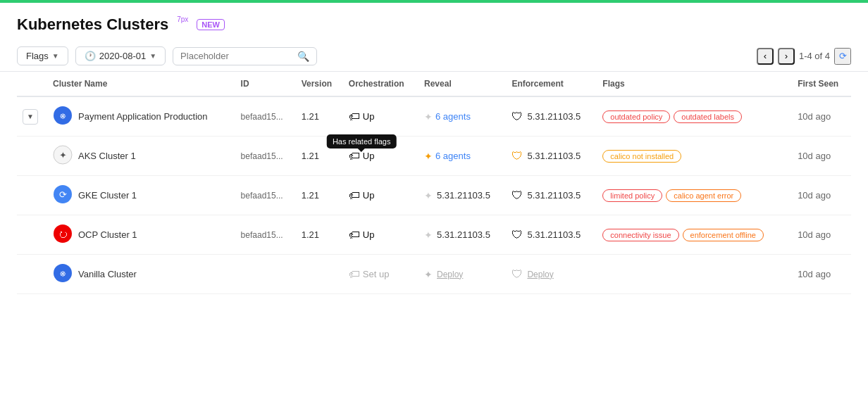 This screenshot has height=411, width=868. I want to click on has-related-flags-tooltip: Has related flags, so click(362, 141).